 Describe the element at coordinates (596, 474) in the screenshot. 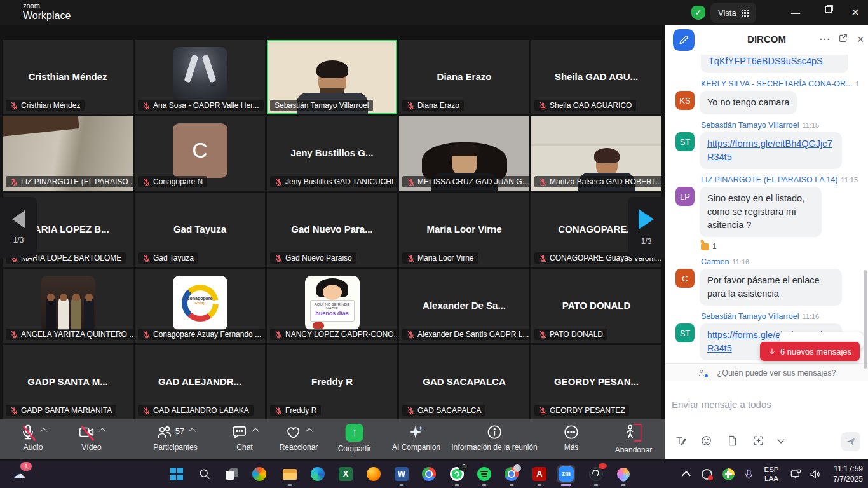

I see `obs-button` at that location.